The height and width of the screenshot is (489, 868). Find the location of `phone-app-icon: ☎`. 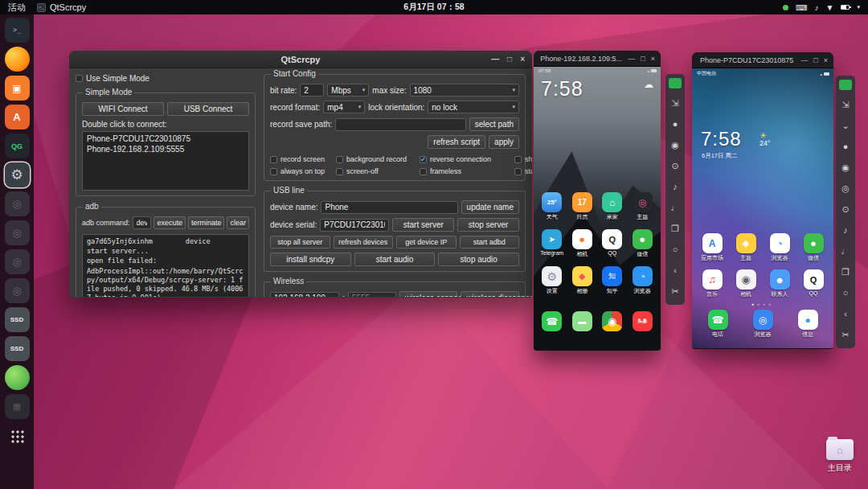

phone-app-icon: ☎ is located at coordinates (719, 320).